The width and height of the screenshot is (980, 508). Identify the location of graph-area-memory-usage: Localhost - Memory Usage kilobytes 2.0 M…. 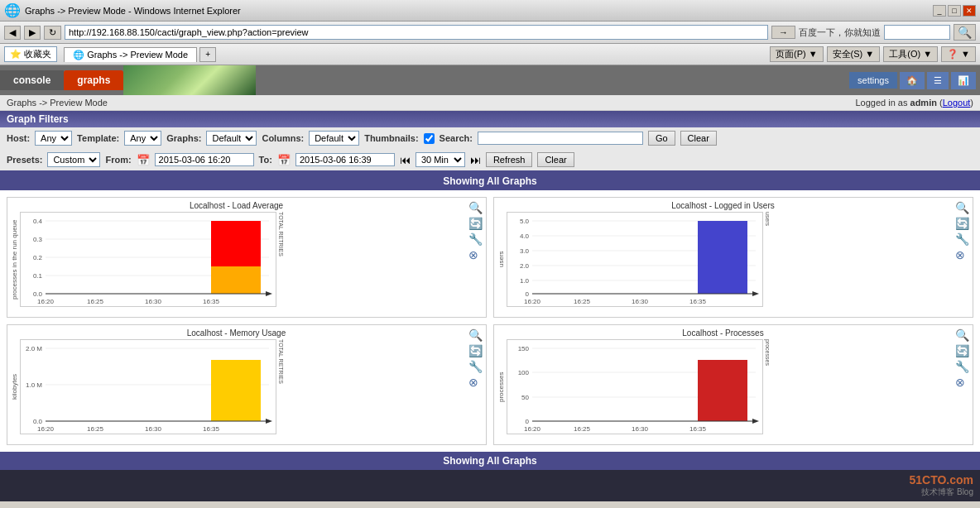
(237, 385).